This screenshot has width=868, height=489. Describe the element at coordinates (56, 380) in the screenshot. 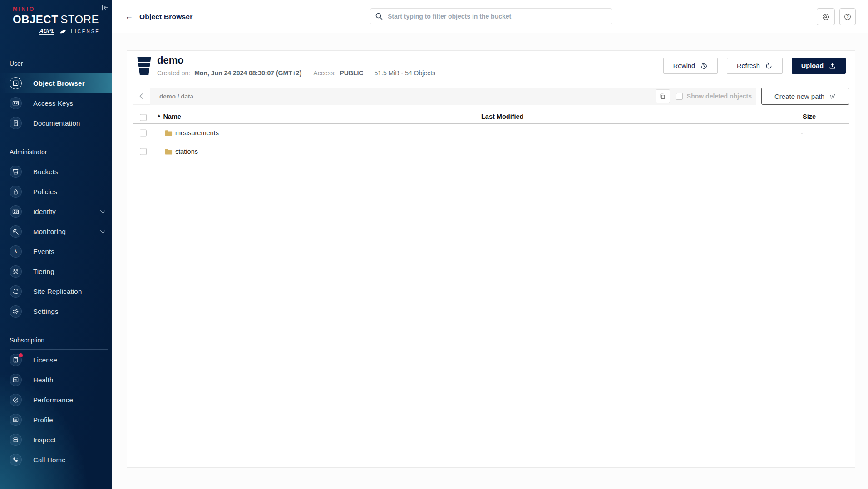

I see `sidebar-item-health: Health` at that location.